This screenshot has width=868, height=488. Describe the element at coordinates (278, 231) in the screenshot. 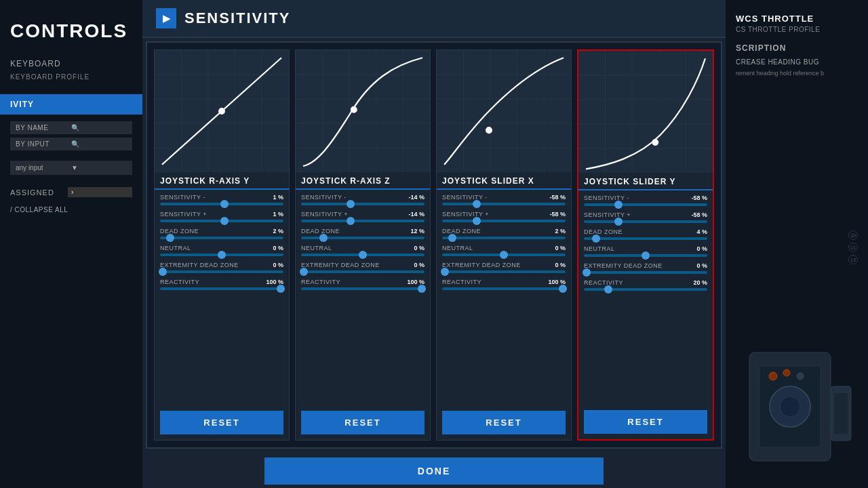

I see `control-value-0-2: 2 %` at that location.